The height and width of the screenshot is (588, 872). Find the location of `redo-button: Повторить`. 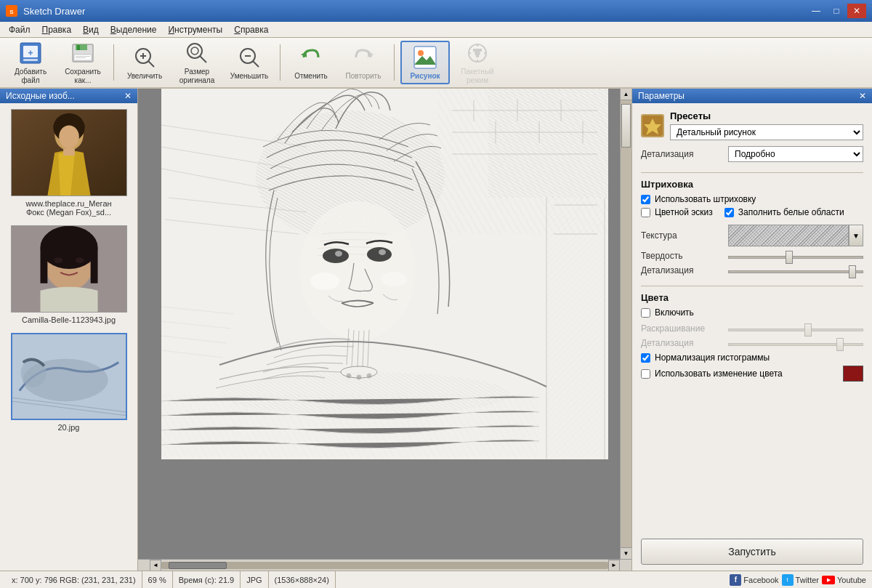

redo-button: Повторить is located at coordinates (363, 63).